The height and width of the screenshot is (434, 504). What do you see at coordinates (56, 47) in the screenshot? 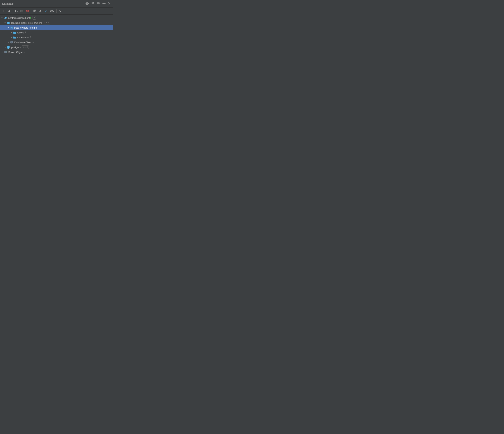
I see `tree-item-postgres-db: postgres 0 of 3` at bounding box center [56, 47].